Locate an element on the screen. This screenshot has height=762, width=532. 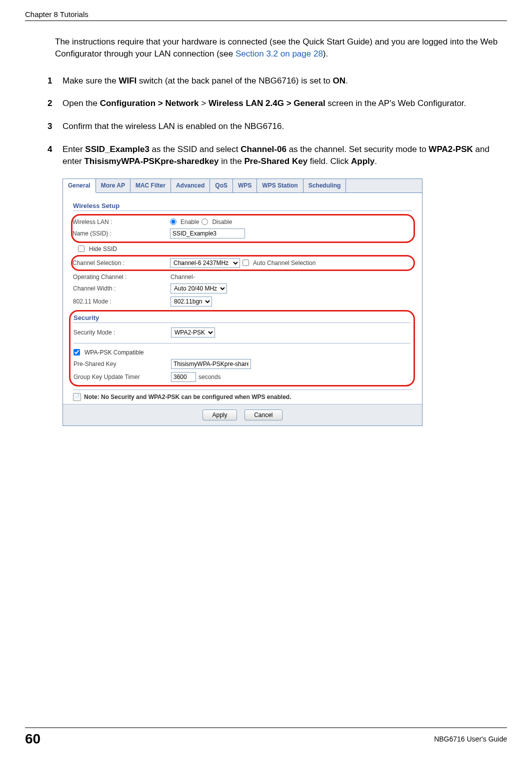
op-channel-label: Operating Channel : is located at coordinates (122, 277).